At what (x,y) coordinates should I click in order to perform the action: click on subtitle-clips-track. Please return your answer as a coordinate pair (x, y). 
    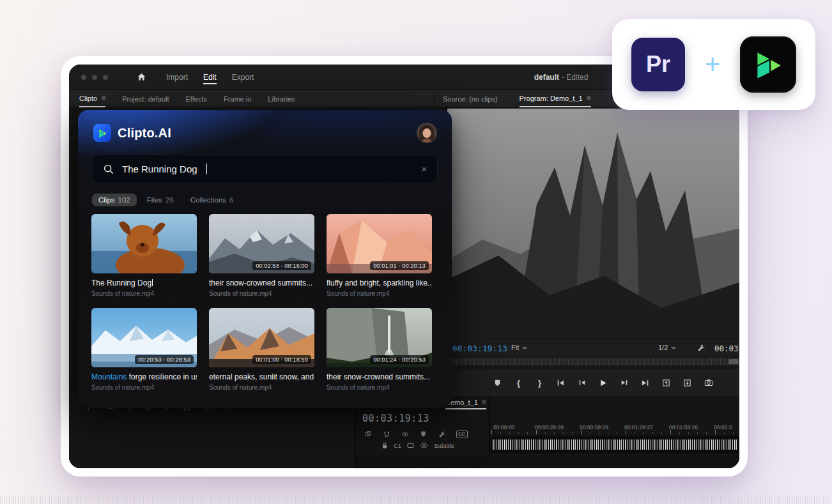
    Looking at the image, I should click on (615, 445).